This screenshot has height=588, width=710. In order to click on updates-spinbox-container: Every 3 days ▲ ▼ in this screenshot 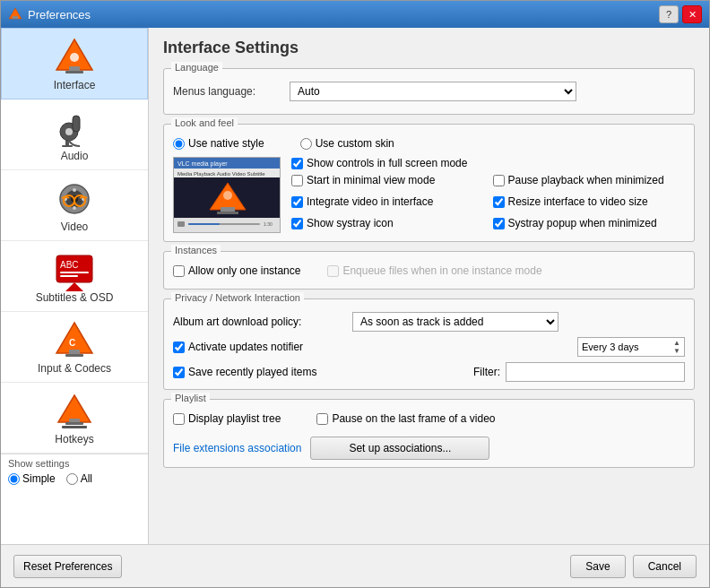, I will do `click(631, 347)`.